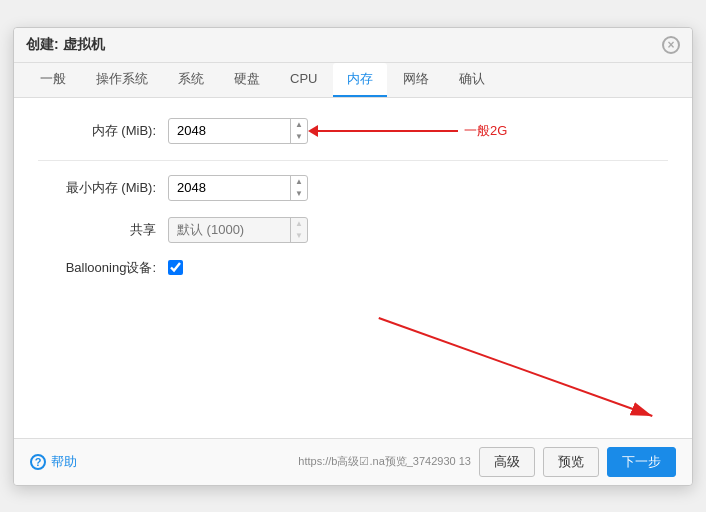  I want to click on tab-disk: 硬盘, so click(247, 80).